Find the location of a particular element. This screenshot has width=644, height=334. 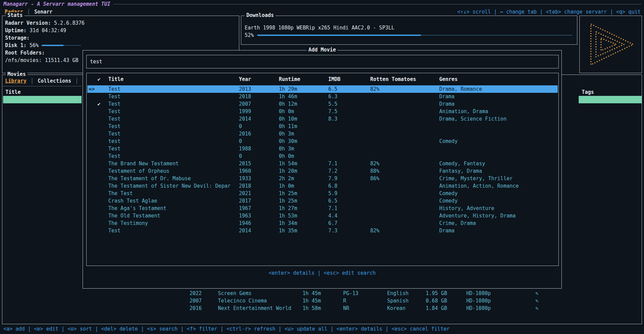

movie-title-cell: The Conjuring 2 is located at coordinates (42, 114).